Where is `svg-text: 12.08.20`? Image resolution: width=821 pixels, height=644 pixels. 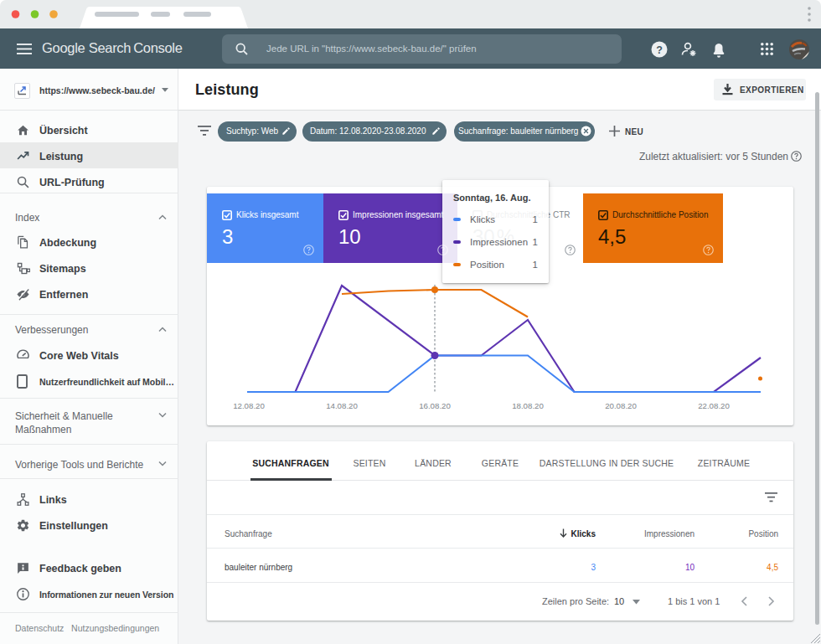 svg-text: 12.08.20 is located at coordinates (249, 405).